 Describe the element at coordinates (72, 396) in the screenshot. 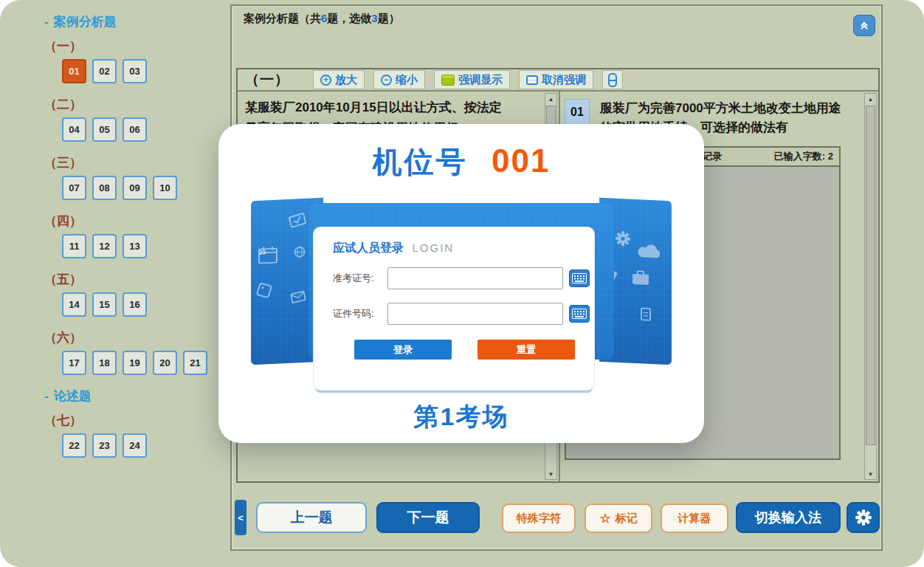

I see `sidebar-group-label: 论述题` at that location.